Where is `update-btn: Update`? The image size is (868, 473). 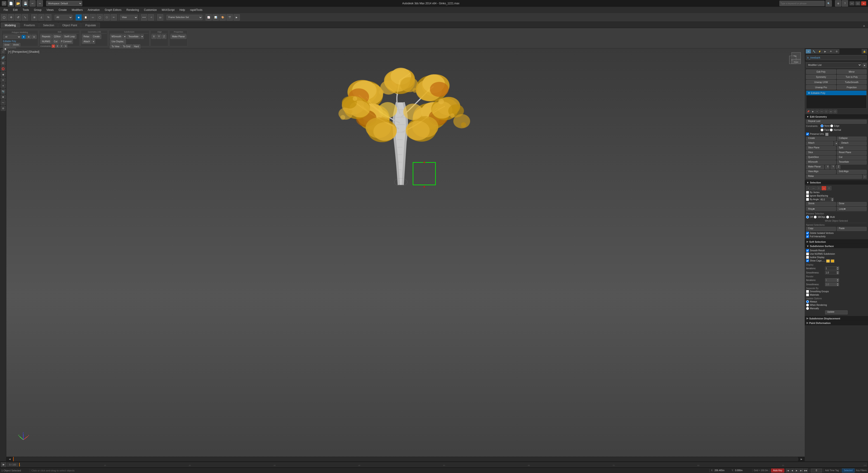 update-btn: Update is located at coordinates (836, 313).